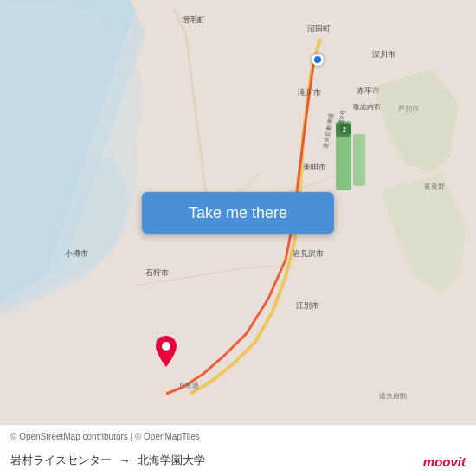  What do you see at coordinates (158, 273) in the screenshot?
I see `svg-text: 石狩市` at bounding box center [158, 273].